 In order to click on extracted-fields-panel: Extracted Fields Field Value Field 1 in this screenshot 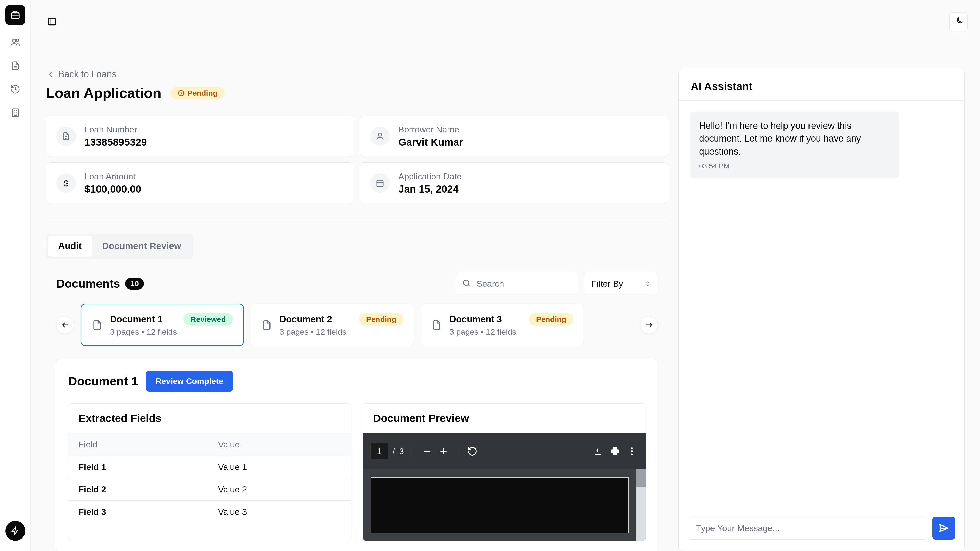, I will do `click(210, 472)`.